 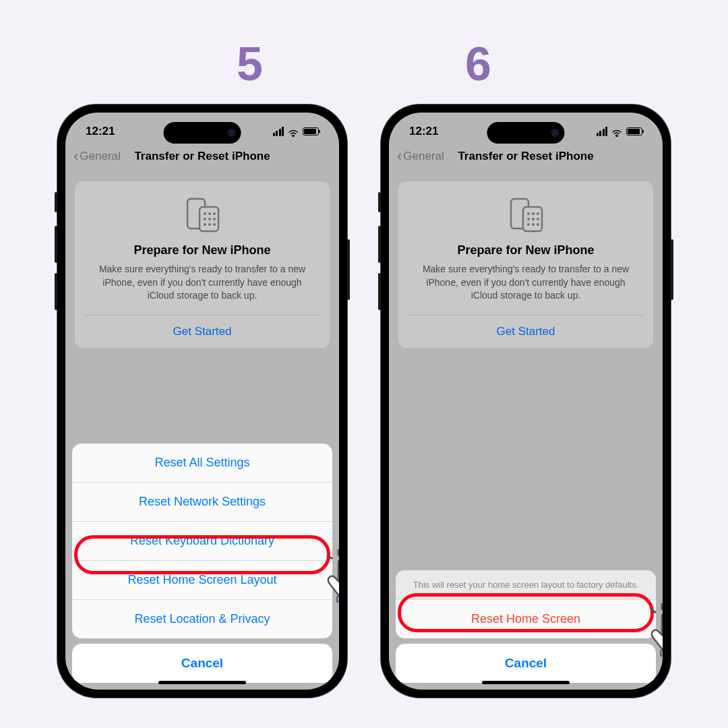 What do you see at coordinates (202, 580) in the screenshot?
I see `reset-home-screen-layout-button: Reset Home Screen Layout` at bounding box center [202, 580].